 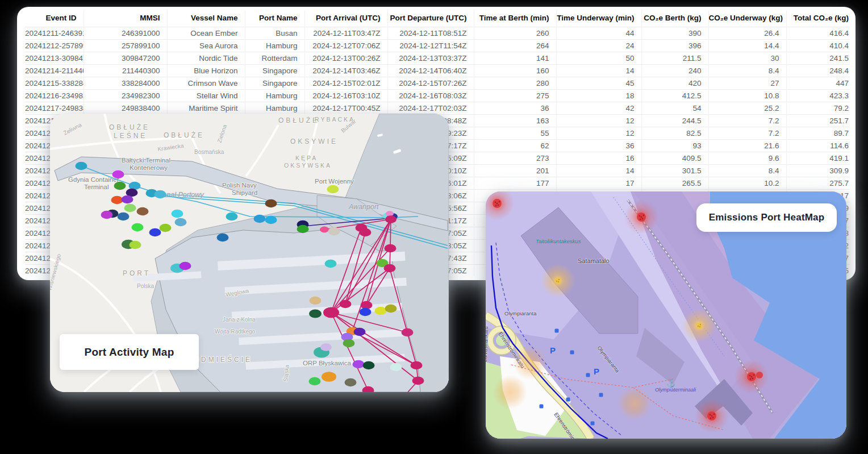 What do you see at coordinates (125, 109) in the screenshot?
I see `table-cell: 249838400` at bounding box center [125, 109].